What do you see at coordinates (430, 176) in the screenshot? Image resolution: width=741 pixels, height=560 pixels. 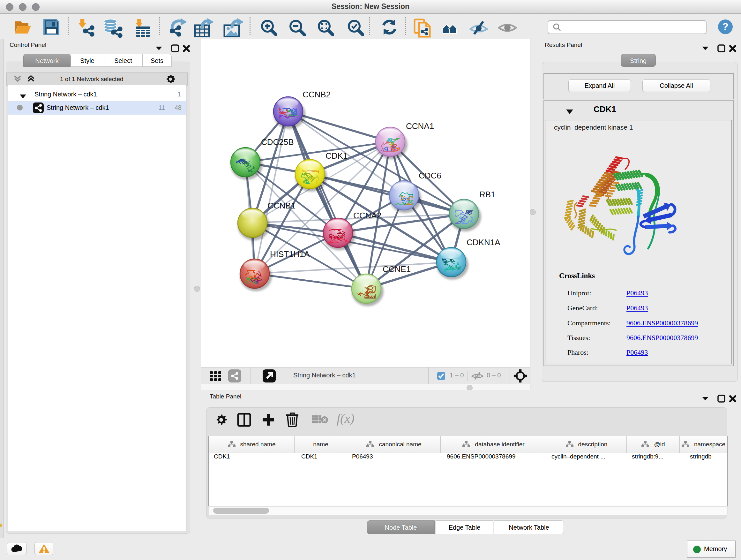 I see `svg-text: CDC6` at bounding box center [430, 176].